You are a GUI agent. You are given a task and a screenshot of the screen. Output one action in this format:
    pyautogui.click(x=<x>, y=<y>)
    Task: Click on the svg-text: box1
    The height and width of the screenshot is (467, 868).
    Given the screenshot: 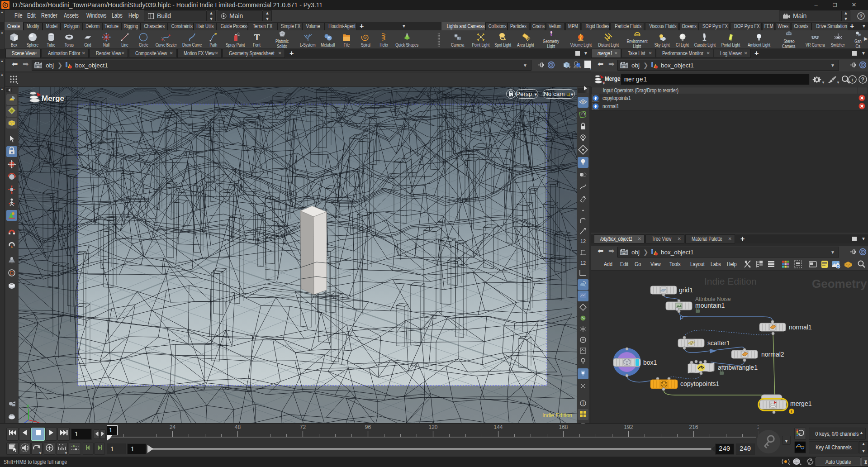 What is the action you would take?
    pyautogui.click(x=650, y=362)
    